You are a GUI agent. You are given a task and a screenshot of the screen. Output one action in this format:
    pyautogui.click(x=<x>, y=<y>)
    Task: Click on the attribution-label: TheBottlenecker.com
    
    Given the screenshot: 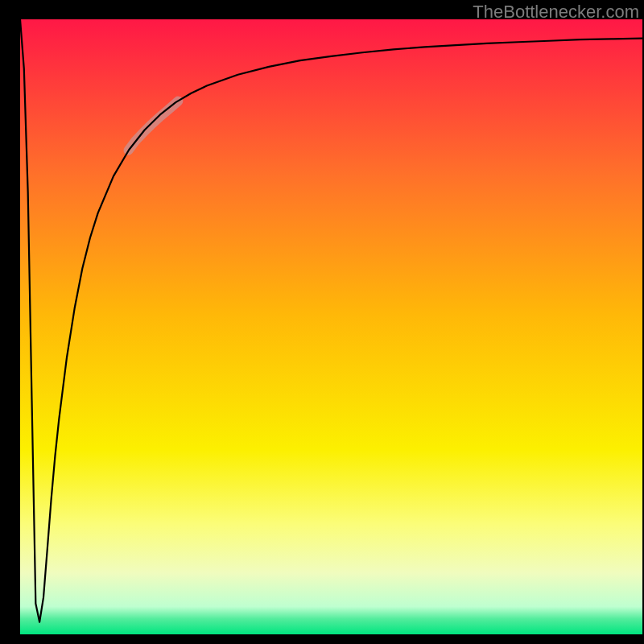 What is the action you would take?
    pyautogui.click(x=555, y=12)
    